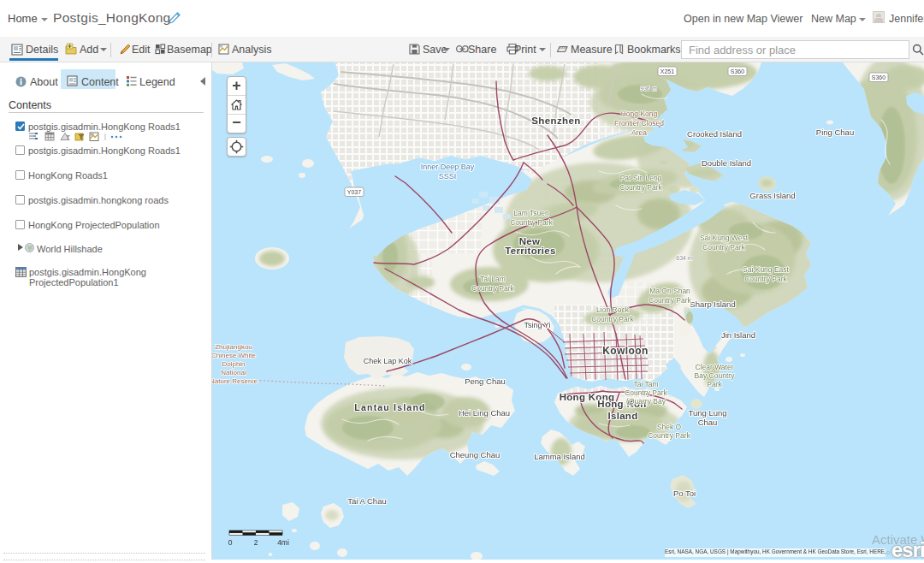  What do you see at coordinates (639, 123) in the screenshot?
I see `svg-text: Frontier Closed` at bounding box center [639, 123].